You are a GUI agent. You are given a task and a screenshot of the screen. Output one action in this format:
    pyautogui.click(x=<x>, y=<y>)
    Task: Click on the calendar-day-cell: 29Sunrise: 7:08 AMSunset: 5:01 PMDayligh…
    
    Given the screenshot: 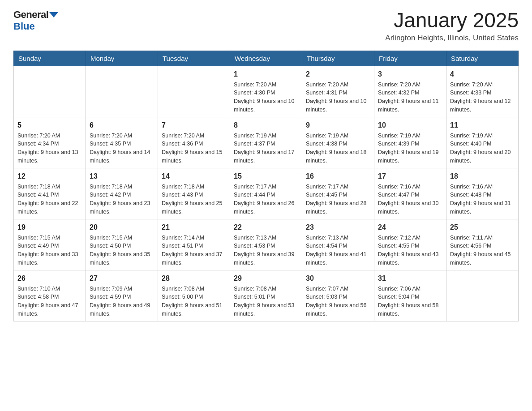 What is the action you would take?
    pyautogui.click(x=266, y=295)
    